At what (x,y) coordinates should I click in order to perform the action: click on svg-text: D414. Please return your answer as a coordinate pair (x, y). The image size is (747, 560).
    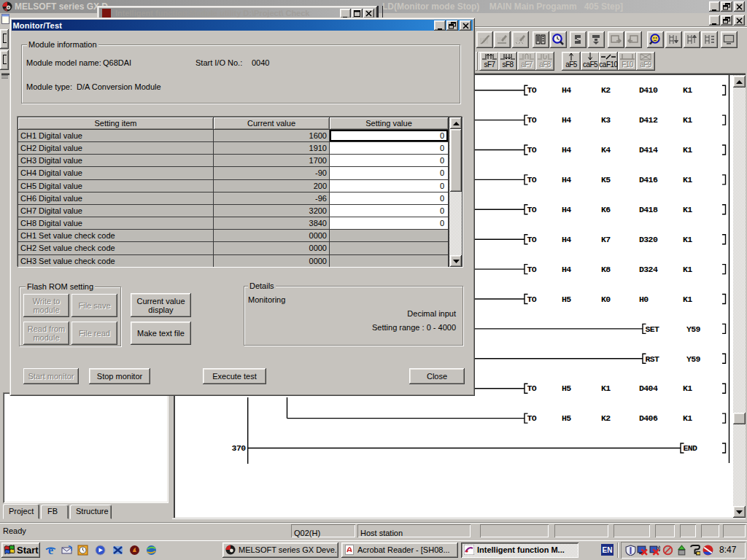
    Looking at the image, I should click on (649, 150).